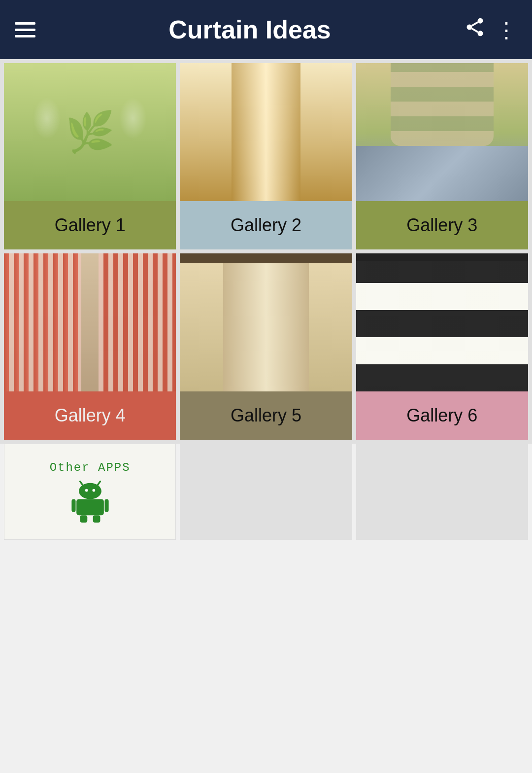 The width and height of the screenshot is (532, 773). What do you see at coordinates (266, 156) in the screenshot?
I see `gallery-item-2: Gallery 2` at bounding box center [266, 156].